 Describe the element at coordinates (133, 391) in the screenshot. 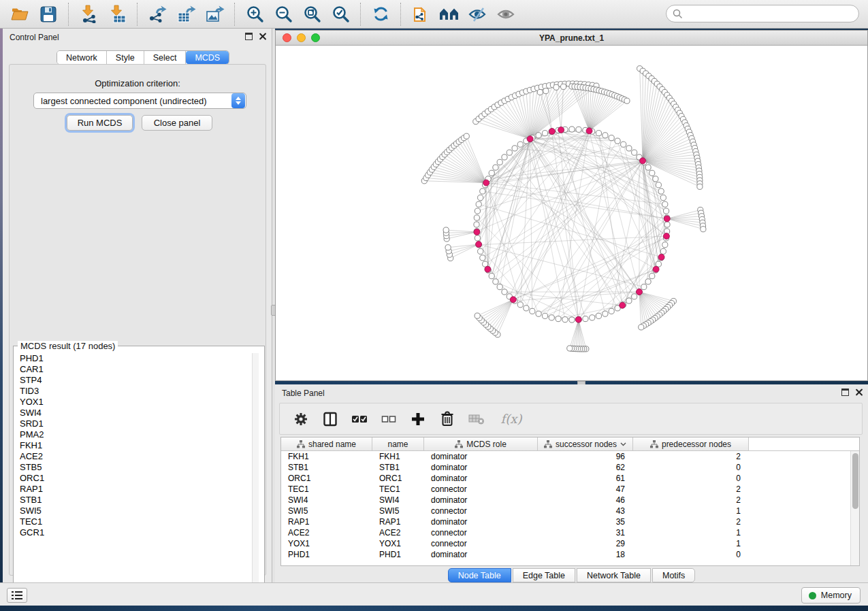

I see `mcds-result-item: TID3` at that location.